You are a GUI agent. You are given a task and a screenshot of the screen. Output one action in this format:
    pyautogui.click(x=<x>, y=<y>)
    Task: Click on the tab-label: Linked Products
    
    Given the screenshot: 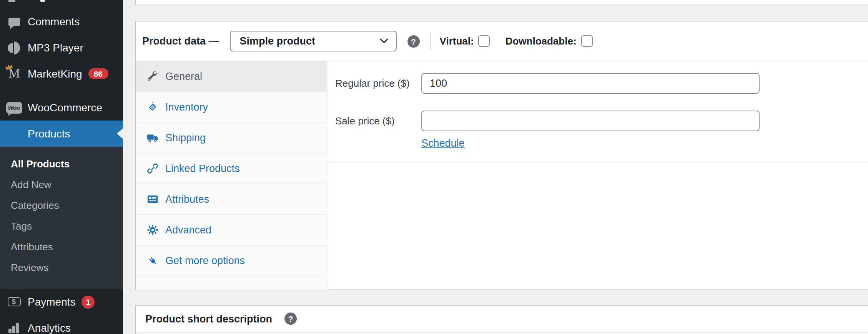 What is the action you would take?
    pyautogui.click(x=203, y=169)
    